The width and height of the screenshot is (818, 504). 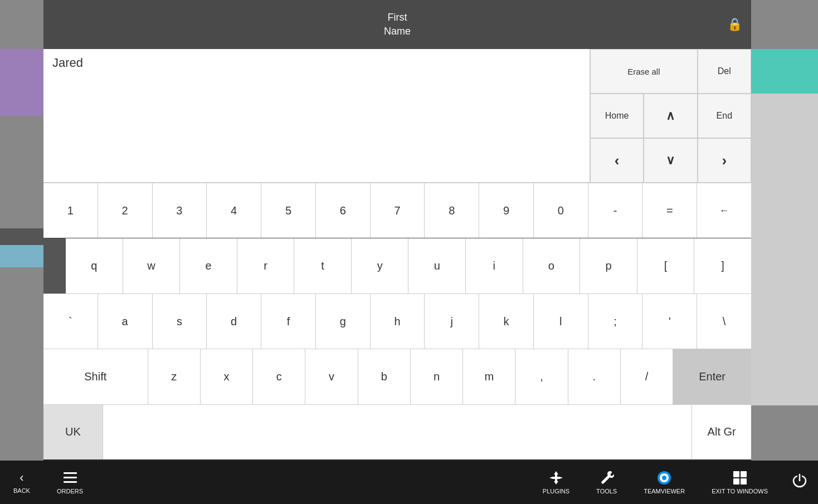 I want to click on key-uk: UK, so click(x=74, y=432).